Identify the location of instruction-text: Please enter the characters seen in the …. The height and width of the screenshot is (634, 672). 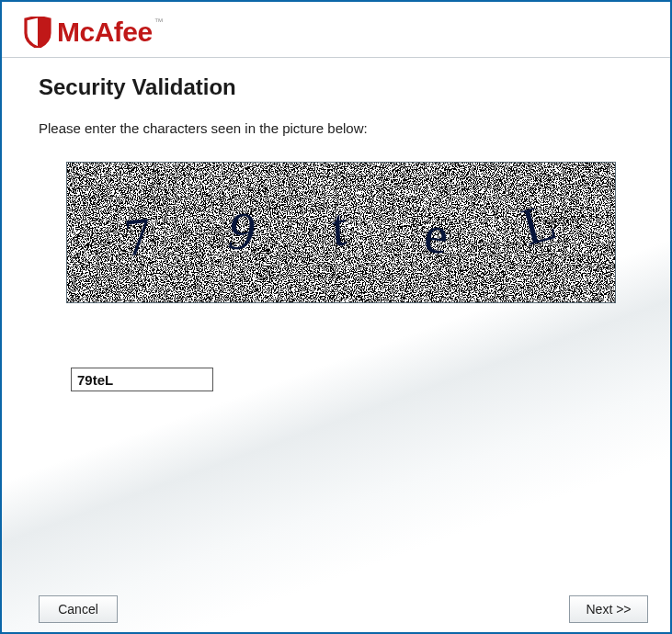
(336, 129).